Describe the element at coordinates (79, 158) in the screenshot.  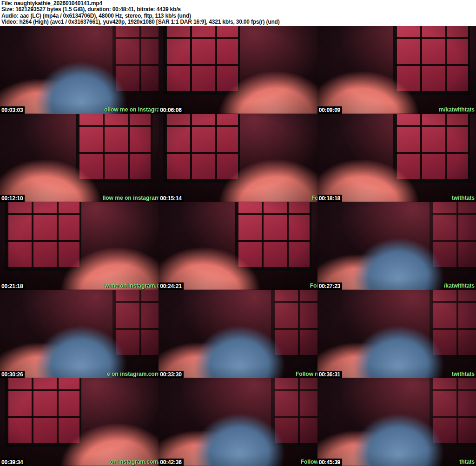
I see `video-thumbnail: llow me on instagram 00:12:10` at that location.